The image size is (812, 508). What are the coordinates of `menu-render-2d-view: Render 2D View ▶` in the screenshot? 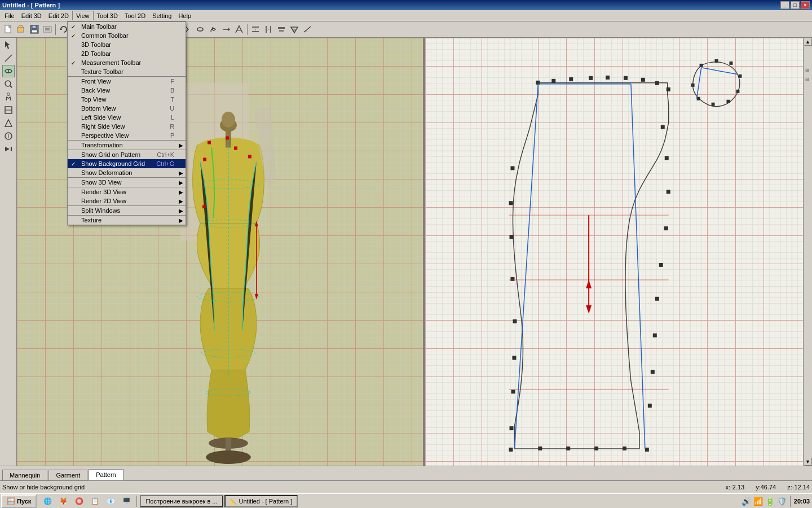 It's located at (126, 201).